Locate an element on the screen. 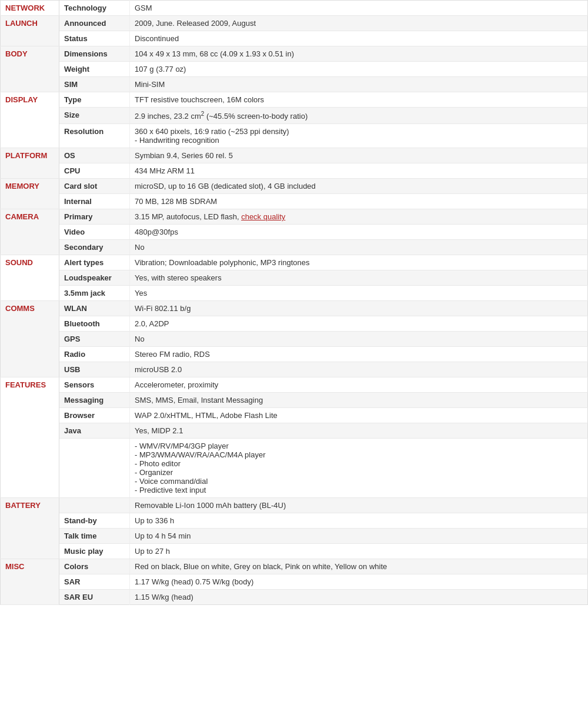 The width and height of the screenshot is (588, 702). attribute-cell: Card slot is located at coordinates (95, 186).